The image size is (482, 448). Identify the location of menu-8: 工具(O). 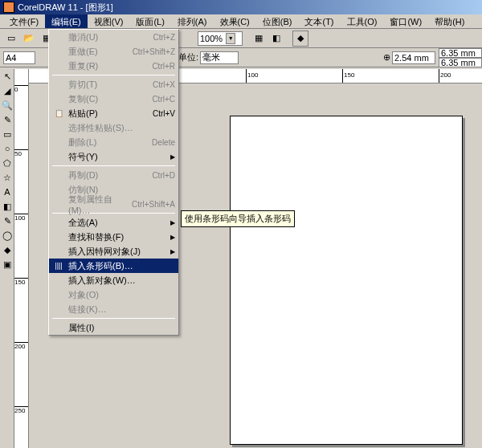
(362, 21).